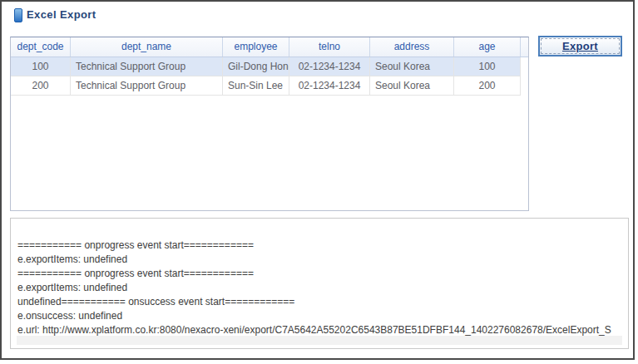 The image size is (638, 364). I want to click on grid-row: 100Technical Support GroupGil-Dong Hong0…, so click(266, 66).